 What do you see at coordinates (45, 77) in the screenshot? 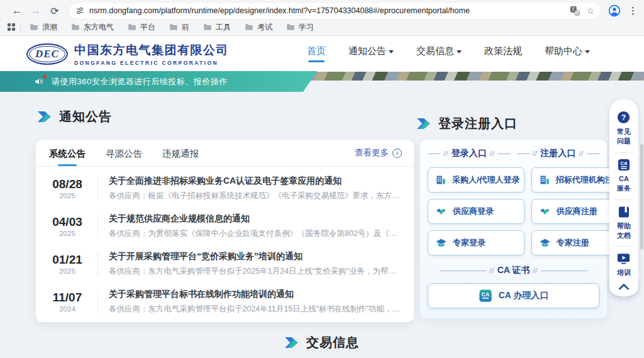
I see `notification-dot` at bounding box center [45, 77].